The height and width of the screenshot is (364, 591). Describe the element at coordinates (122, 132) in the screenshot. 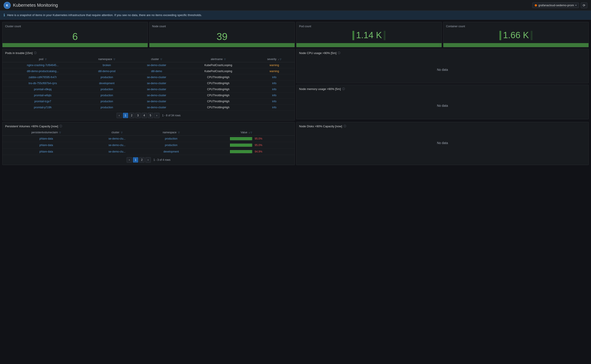

I see `pv-cluster-filter-icon: ▽` at that location.